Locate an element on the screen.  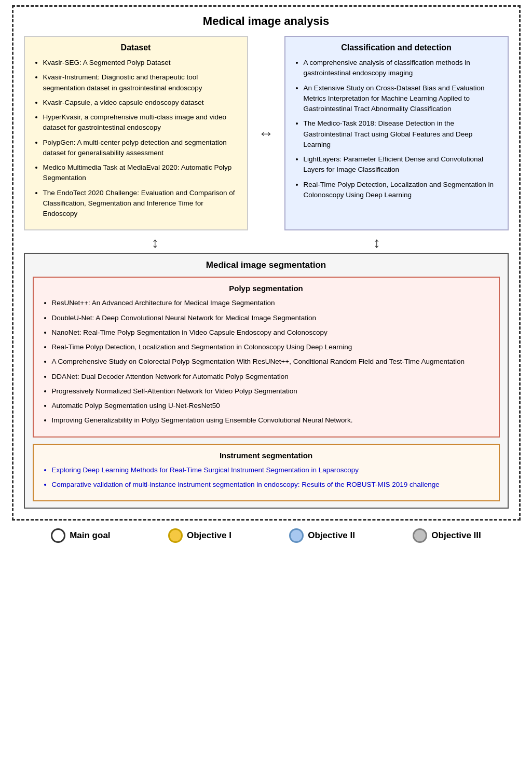
polyp-title: Polyp segmentation is located at coordinates (266, 289).